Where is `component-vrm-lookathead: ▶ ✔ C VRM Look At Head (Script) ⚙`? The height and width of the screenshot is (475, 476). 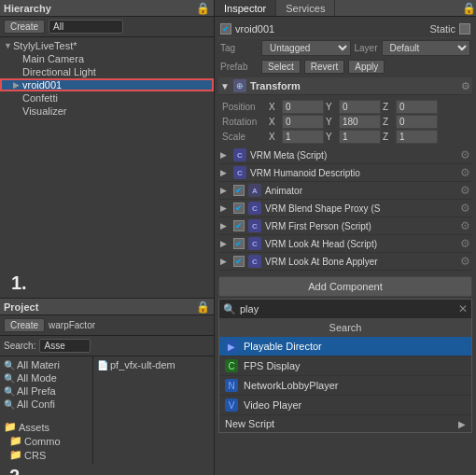 component-vrm-lookathead: ▶ ✔ C VRM Look At Head (Script) ⚙ is located at coordinates (345, 244).